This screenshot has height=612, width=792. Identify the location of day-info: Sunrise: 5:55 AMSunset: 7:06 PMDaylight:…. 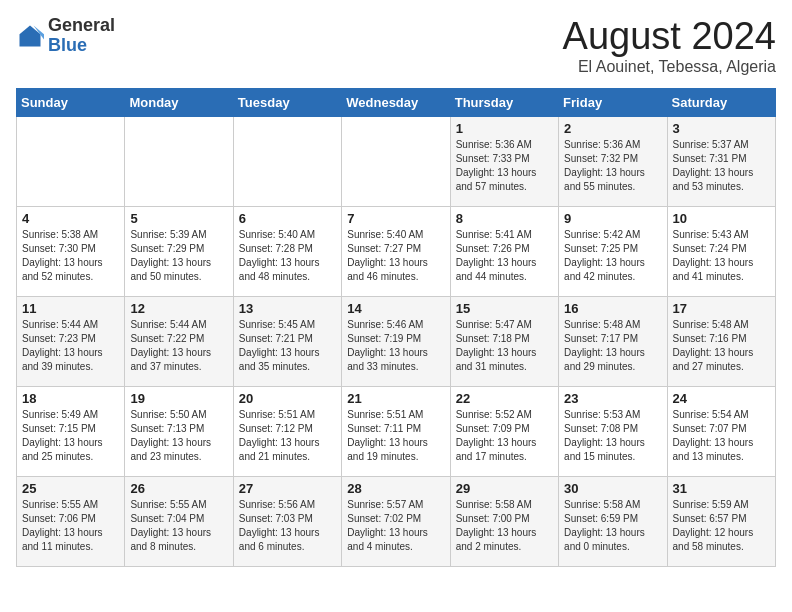
(70, 526).